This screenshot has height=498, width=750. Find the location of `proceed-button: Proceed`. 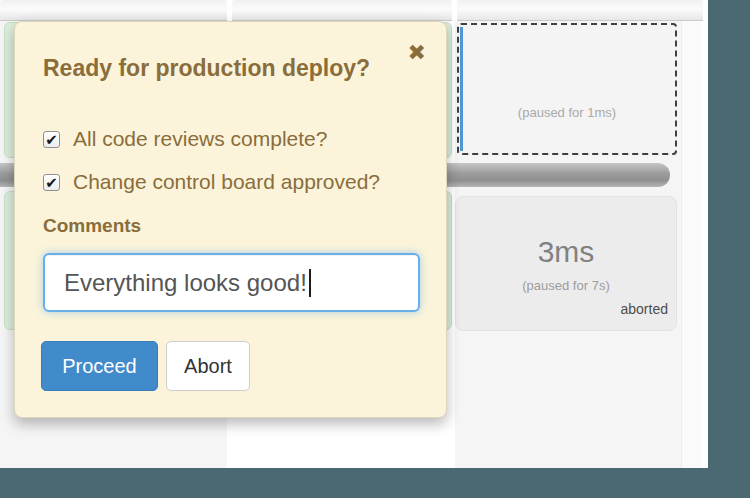

proceed-button: Proceed is located at coordinates (100, 366).